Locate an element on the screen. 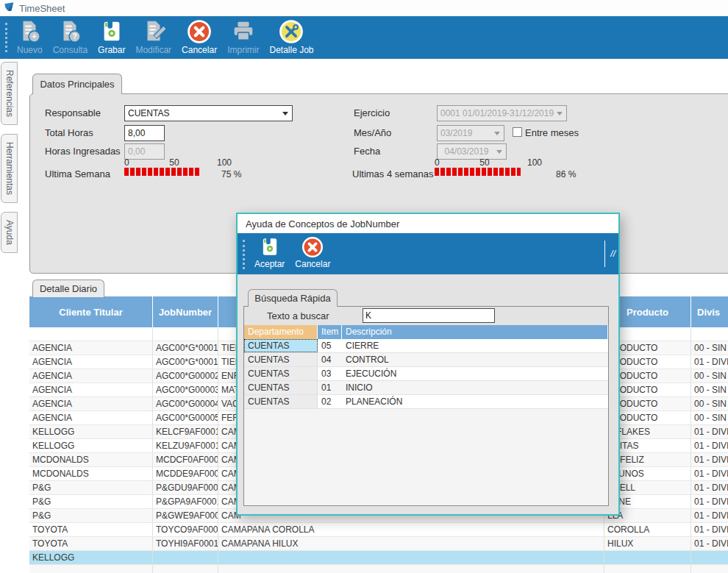 This screenshot has height=573, width=728. table-row: CUENTAS02PLANEACIÓN is located at coordinates (427, 402).